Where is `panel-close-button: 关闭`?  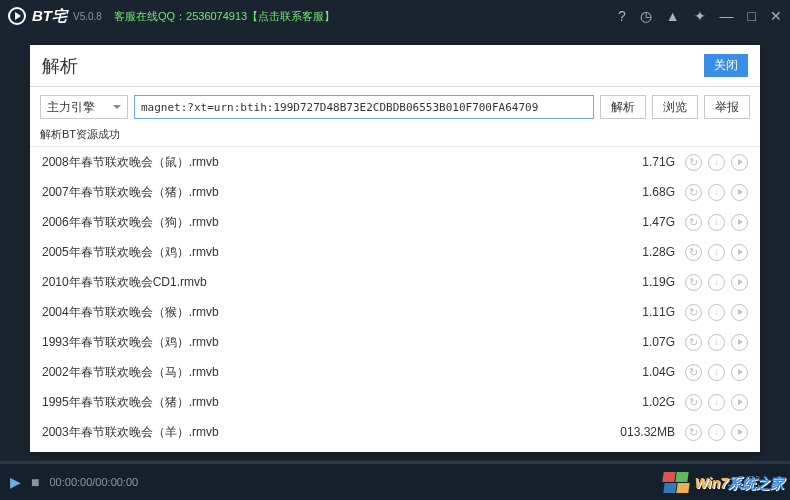
panel-close-button: 关闭 is located at coordinates (726, 66).